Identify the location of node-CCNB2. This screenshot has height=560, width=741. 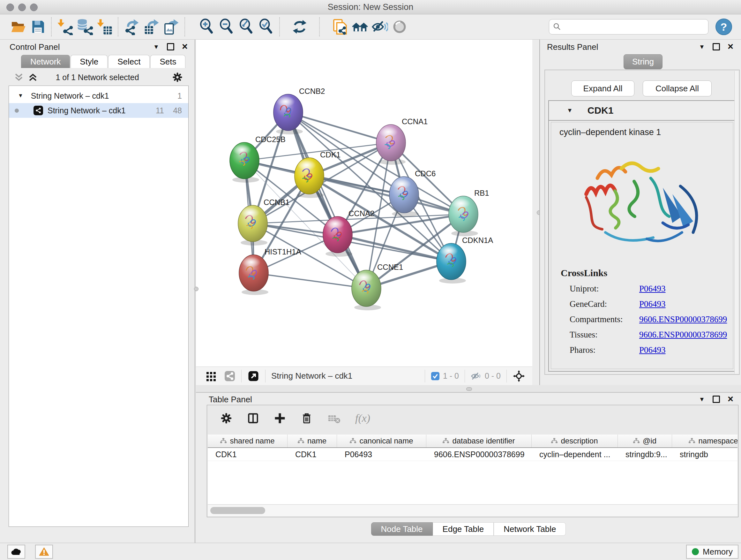
(288, 114).